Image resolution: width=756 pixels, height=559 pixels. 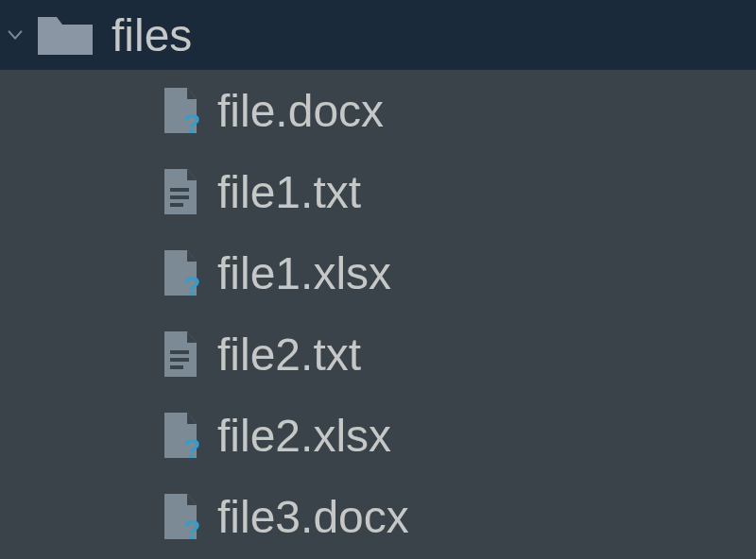 I want to click on file-row: ? file1.xlsx, so click(x=458, y=273).